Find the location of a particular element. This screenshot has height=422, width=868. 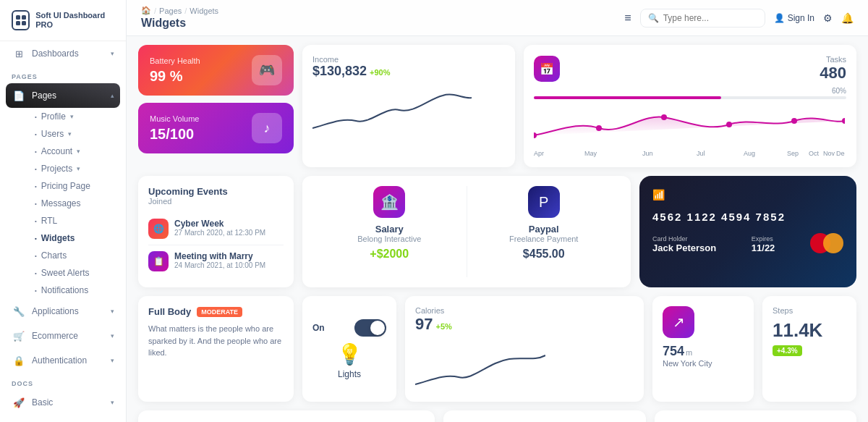

battery-icon: 🎮 is located at coordinates (267, 70).